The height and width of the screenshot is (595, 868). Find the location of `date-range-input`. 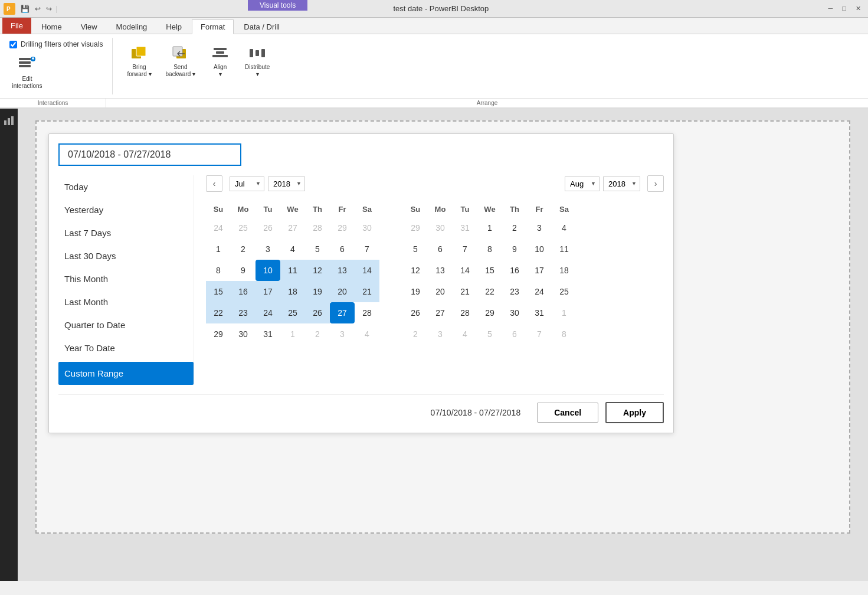

date-range-input is located at coordinates (150, 155).